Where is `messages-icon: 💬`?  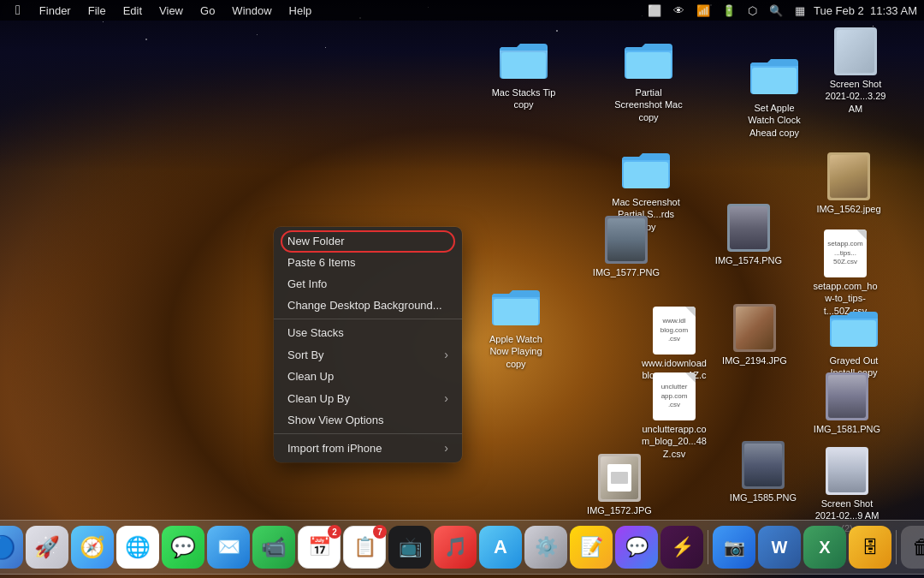 messages-icon: 💬 is located at coordinates (183, 547).